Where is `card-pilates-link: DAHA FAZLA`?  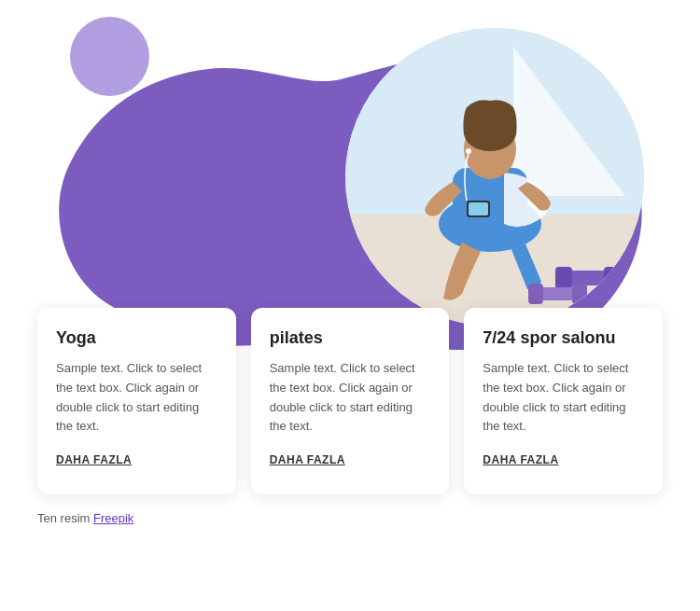
card-pilates-link: DAHA FAZLA is located at coordinates (351, 460).